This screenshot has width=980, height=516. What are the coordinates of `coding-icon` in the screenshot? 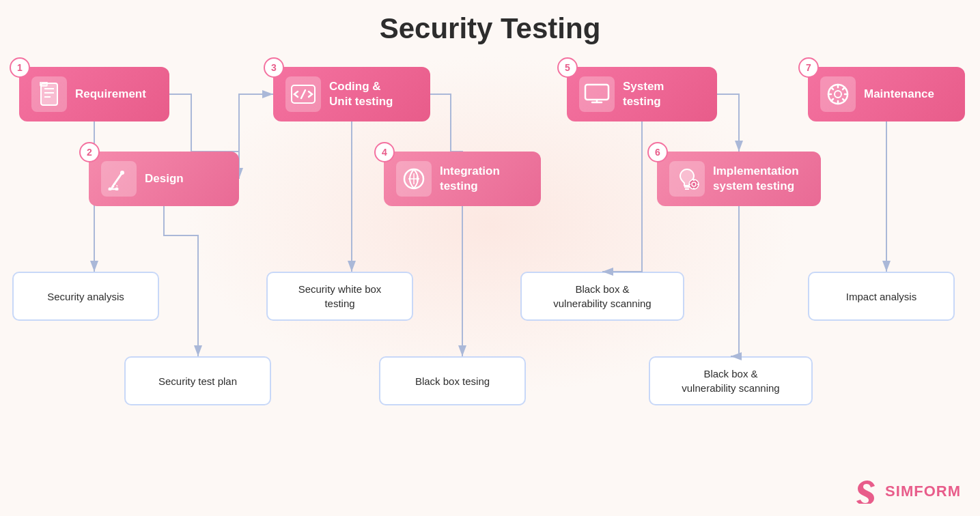 It's located at (303, 94).